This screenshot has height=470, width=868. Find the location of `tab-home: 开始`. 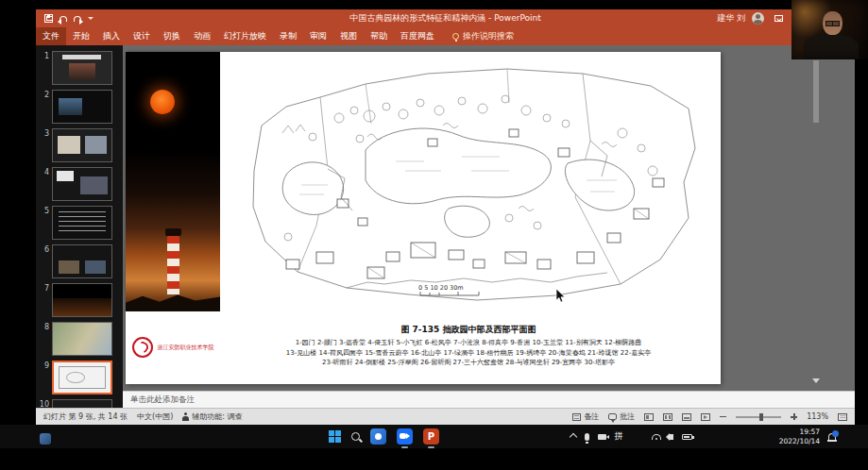

tab-home: 开始 is located at coordinates (81, 36).